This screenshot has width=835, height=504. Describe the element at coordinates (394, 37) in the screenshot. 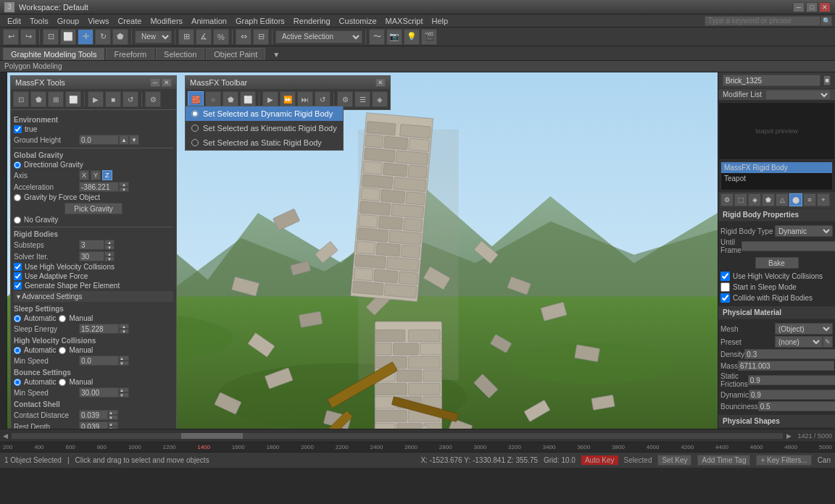

I see `camera-btn: 📷` at that location.